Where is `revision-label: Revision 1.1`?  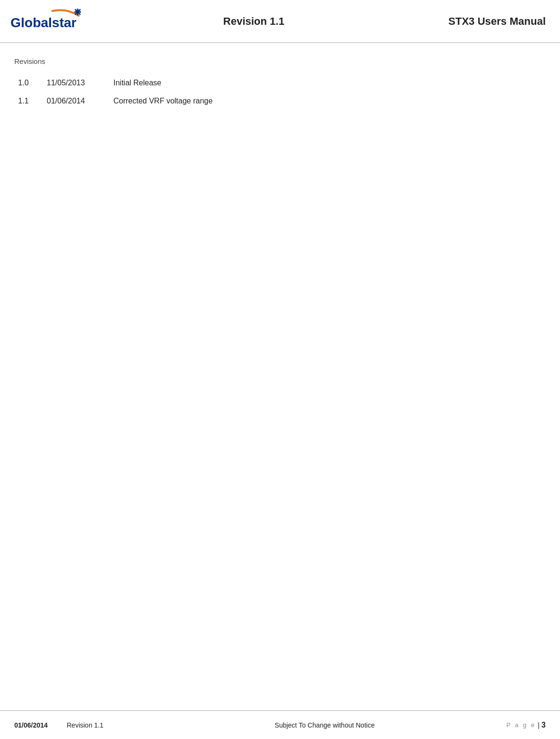 revision-label: Revision 1.1 is located at coordinates (254, 21).